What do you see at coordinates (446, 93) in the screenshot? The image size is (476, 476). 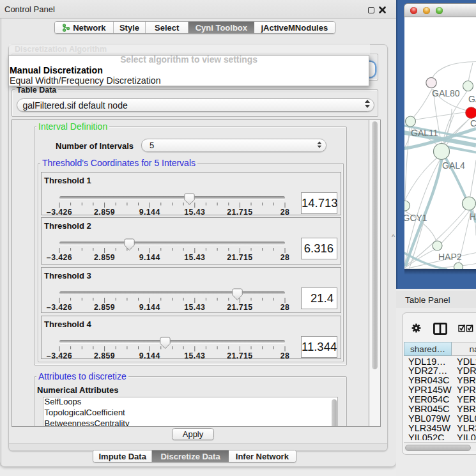 I see `svg-text: GAL80` at bounding box center [446, 93].